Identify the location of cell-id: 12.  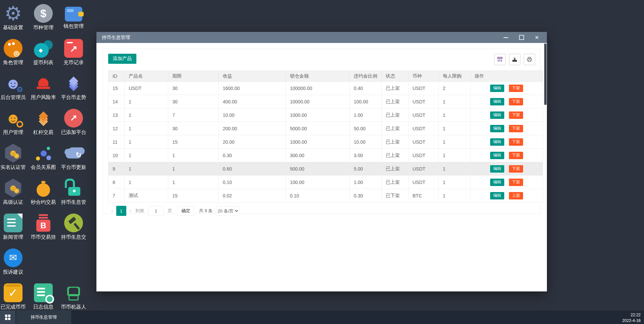
(117, 129).